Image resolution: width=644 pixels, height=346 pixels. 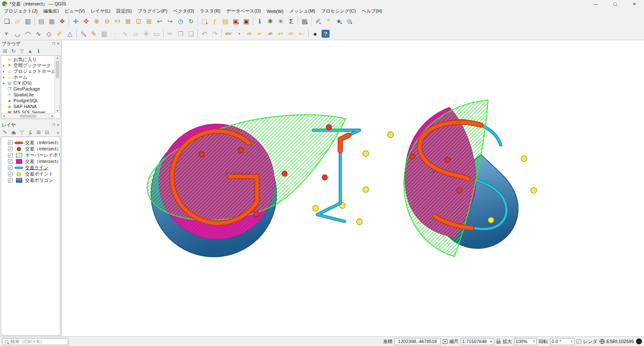 What do you see at coordinates (57, 111) in the screenshot?
I see `scroll-down-icon: ▼` at bounding box center [57, 111].